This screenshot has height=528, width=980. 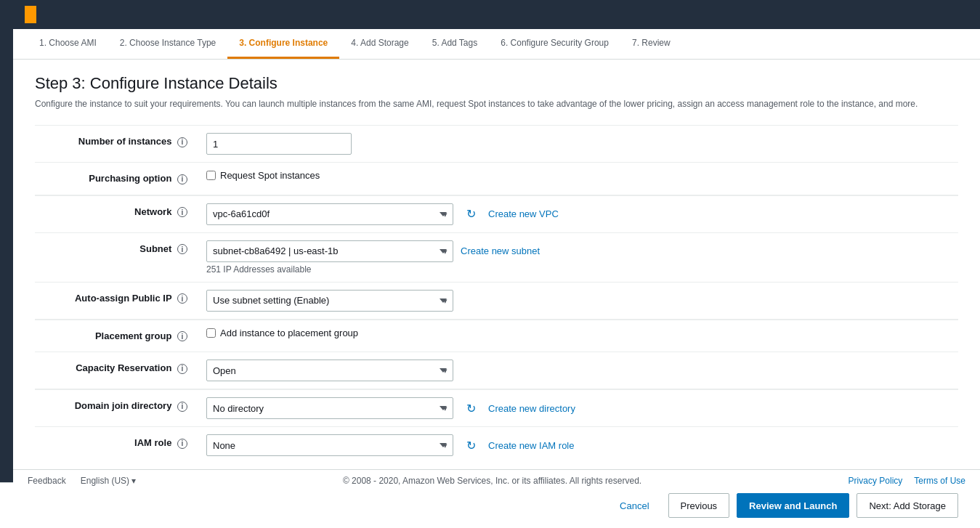 I want to click on tab-configure-instance: 3. Configure Instance, so click(x=283, y=44).